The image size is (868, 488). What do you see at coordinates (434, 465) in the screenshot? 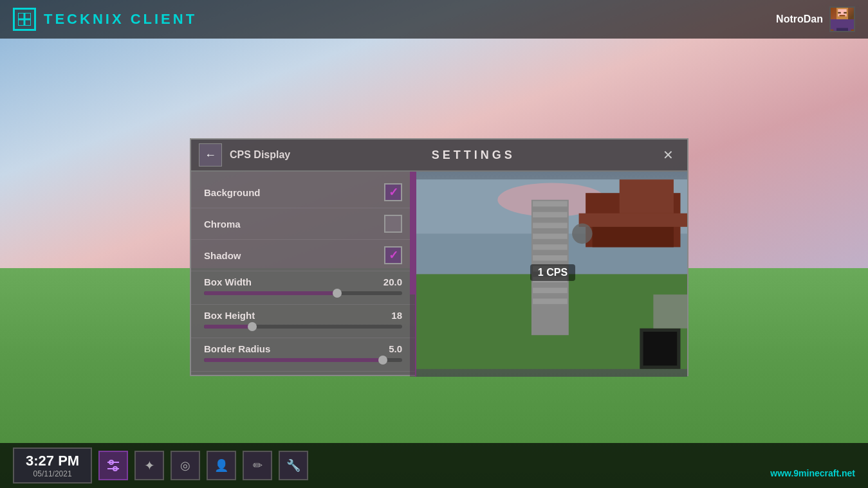
I see `bottom-bar: 3:27 PM 05/11/2021 ✦ ◎ 👤 ✏ 🔧` at bounding box center [434, 465].